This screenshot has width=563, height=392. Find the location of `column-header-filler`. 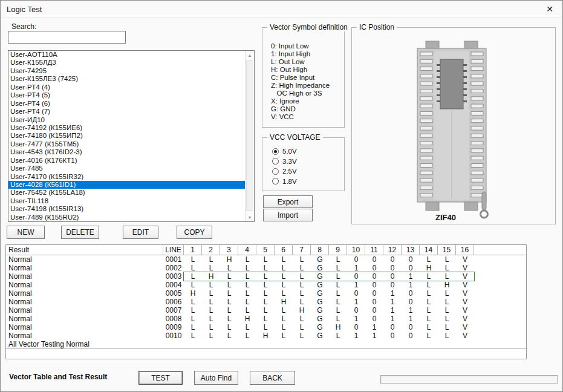

column-header-filler is located at coordinates (500, 250).